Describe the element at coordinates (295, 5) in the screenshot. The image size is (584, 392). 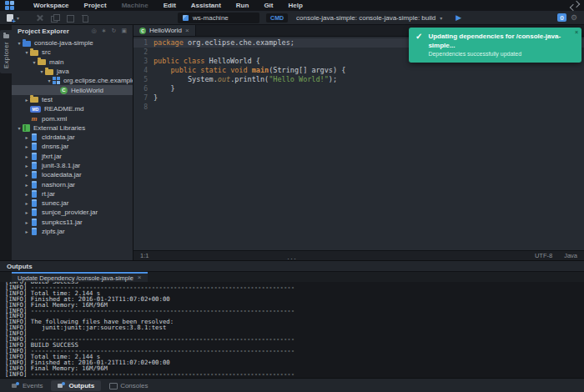
I see `menu-help: Help` at that location.